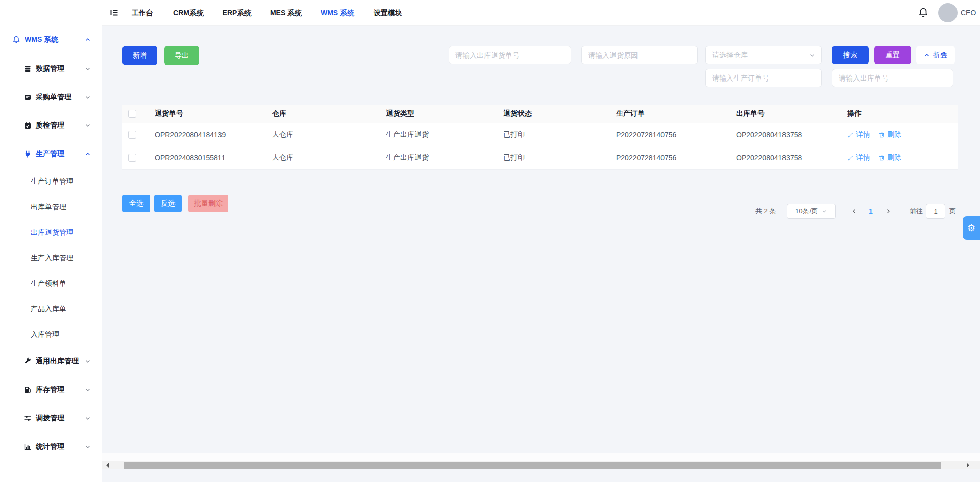 The height and width of the screenshot is (482, 980). What do you see at coordinates (764, 55) in the screenshot?
I see `warehouse-select: 请选择仓库` at bounding box center [764, 55].